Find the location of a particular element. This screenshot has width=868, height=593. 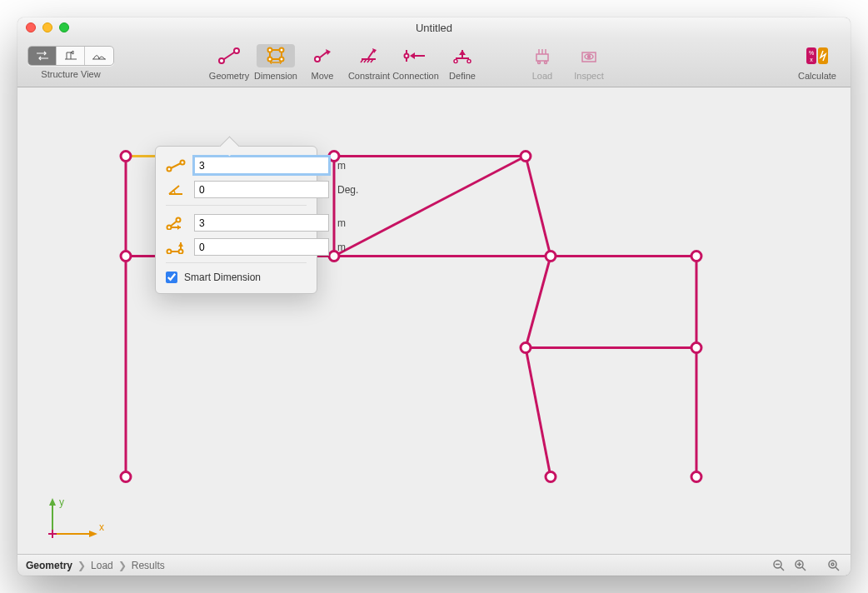

zoom-out-button is located at coordinates (779, 566).